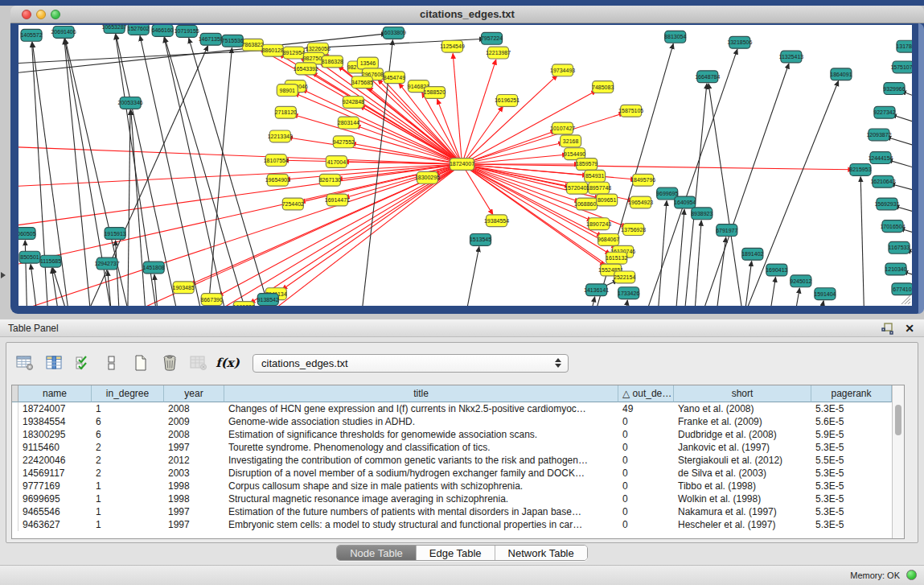 The width and height of the screenshot is (924, 585). What do you see at coordinates (228, 363) in the screenshot?
I see `function-builder-icon: f(x)` at bounding box center [228, 363].